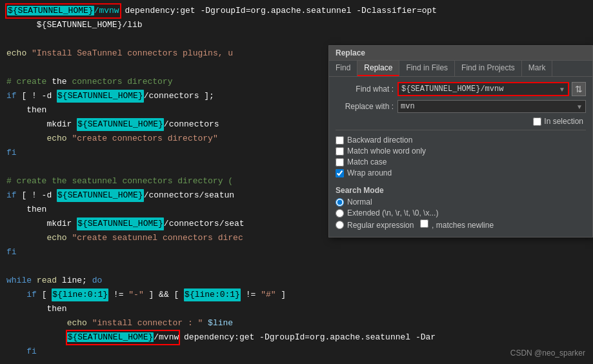 The height and width of the screenshot is (364, 593). I want to click on backward-checkbox, so click(339, 141).